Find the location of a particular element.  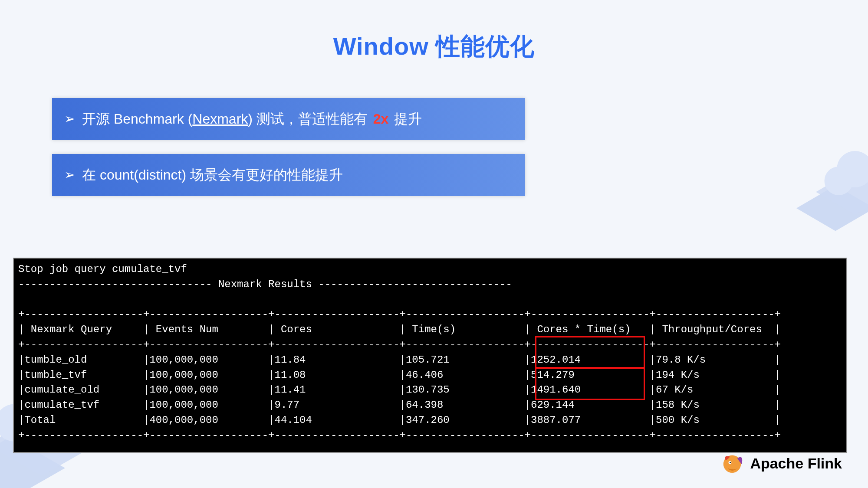

bullet-text-1: 开源 Benchmark (Nexmark) 测试，普适性能有 2x 提升 is located at coordinates (252, 119).